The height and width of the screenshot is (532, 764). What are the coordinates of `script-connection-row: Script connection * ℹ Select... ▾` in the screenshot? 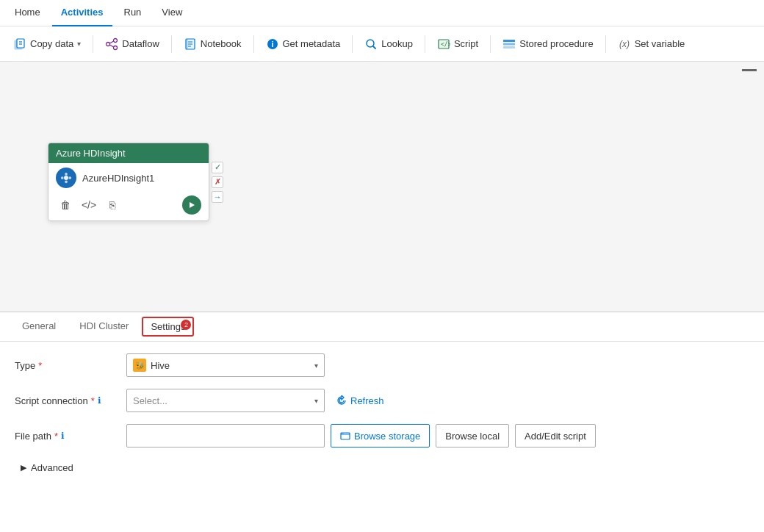 It's located at (382, 400).